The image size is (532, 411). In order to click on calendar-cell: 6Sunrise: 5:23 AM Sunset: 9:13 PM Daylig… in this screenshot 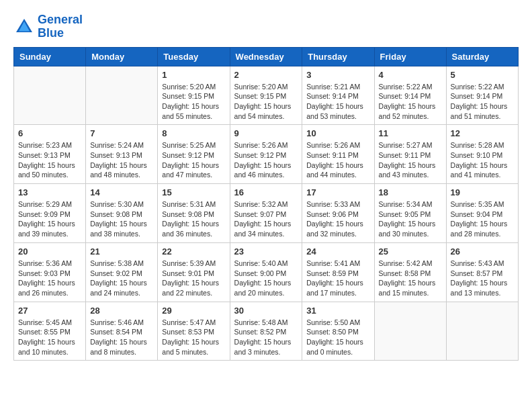, I will do `click(50, 154)`.